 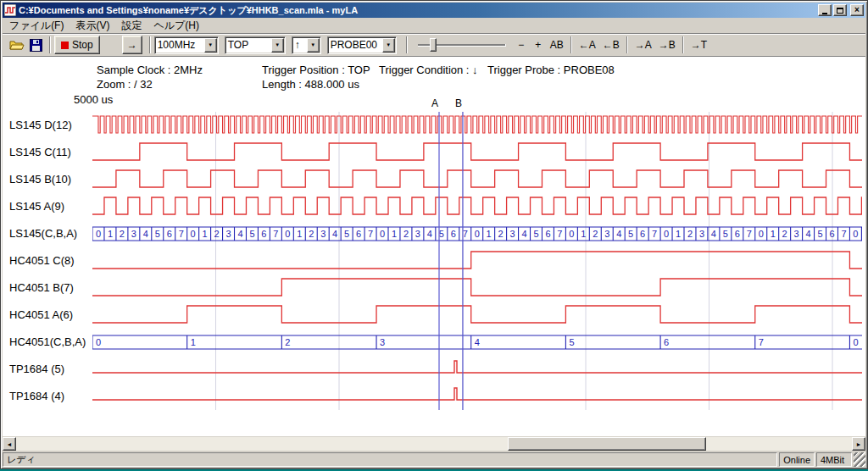 What do you see at coordinates (36, 25) in the screenshot?
I see `menu-file: ファイル(F)` at bounding box center [36, 25].